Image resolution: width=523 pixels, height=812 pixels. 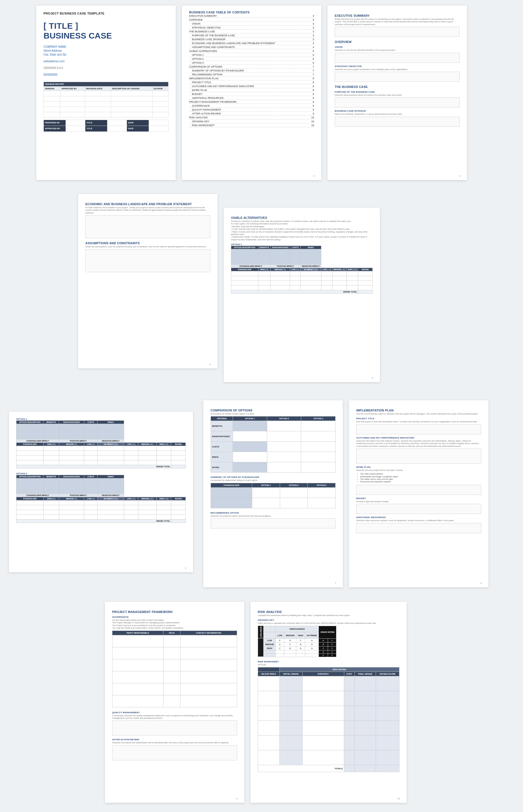 I want to click on workplan-box, so click(x=419, y=490).